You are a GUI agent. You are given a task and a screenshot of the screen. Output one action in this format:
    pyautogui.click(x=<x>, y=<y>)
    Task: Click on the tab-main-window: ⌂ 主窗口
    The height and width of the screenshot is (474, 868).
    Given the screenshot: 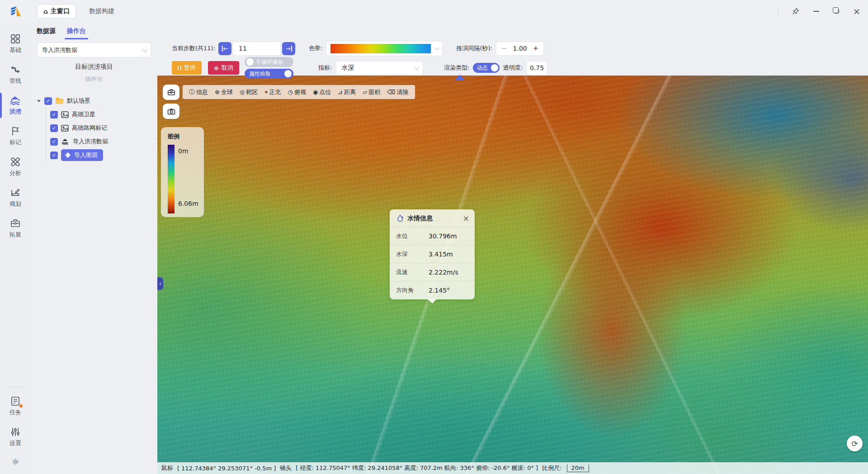 What is the action you would take?
    pyautogui.click(x=57, y=11)
    